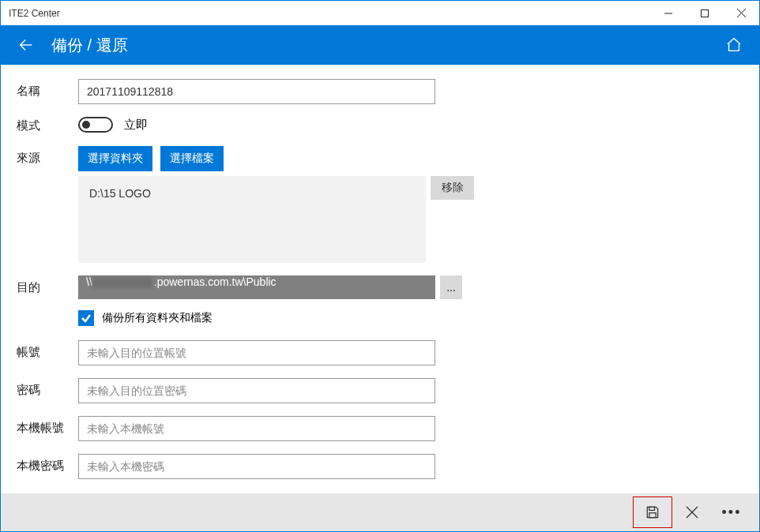 The height and width of the screenshot is (532, 760). I want to click on backup-all-checkbox, so click(86, 318).